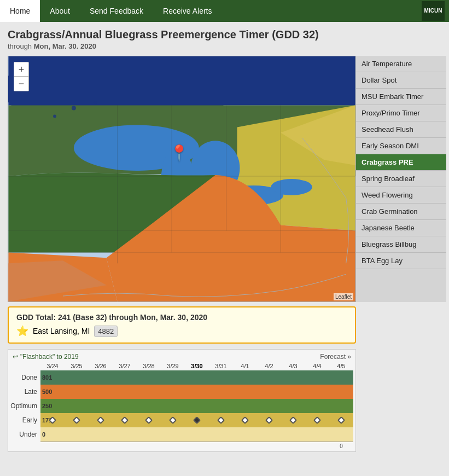 This screenshot has height=476, width=449. Describe the element at coordinates (197, 445) in the screenshot. I see `chart-x-axis: 0` at that location.